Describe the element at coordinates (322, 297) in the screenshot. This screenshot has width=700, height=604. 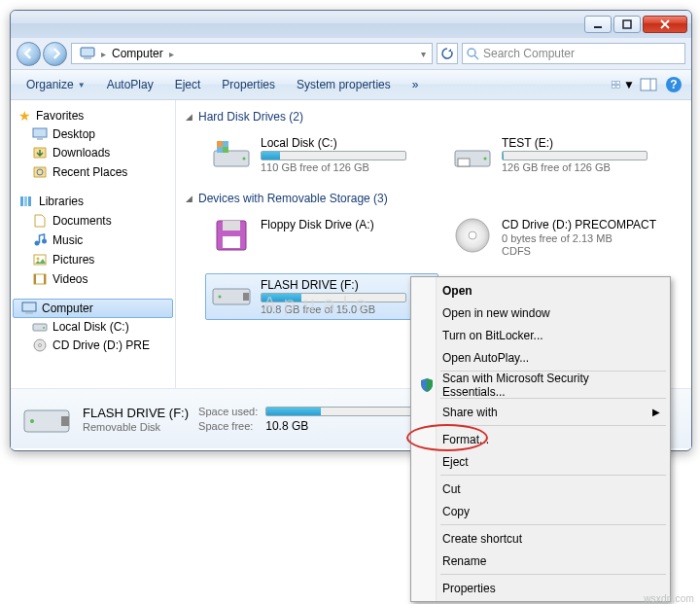
I see `drive-flash-f: FLASH DRIVE (F:) 10.8 GB free of 15.0 GB` at that location.